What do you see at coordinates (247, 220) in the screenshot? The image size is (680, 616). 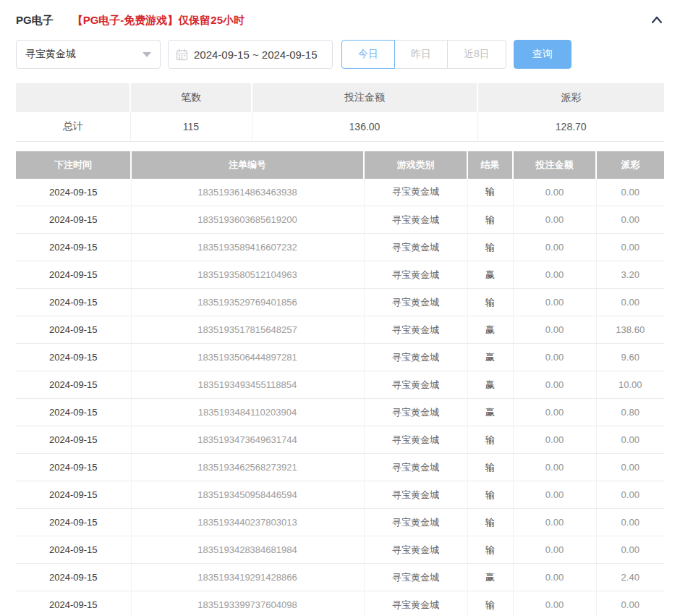 I see `bet-id-cell: 1835193603685619200` at bounding box center [247, 220].